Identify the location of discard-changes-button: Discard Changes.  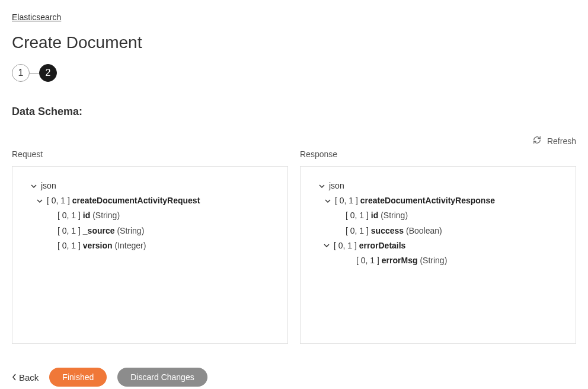
(162, 377).